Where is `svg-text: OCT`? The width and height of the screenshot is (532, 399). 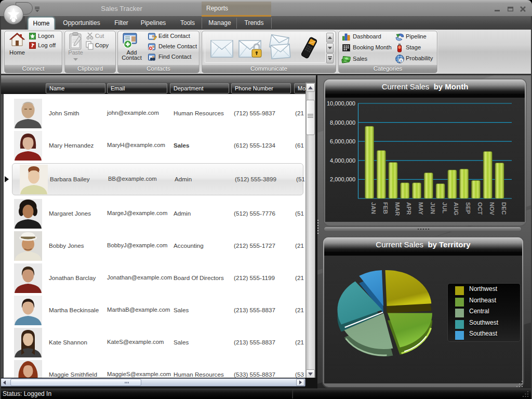 svg-text: OCT is located at coordinates (480, 208).